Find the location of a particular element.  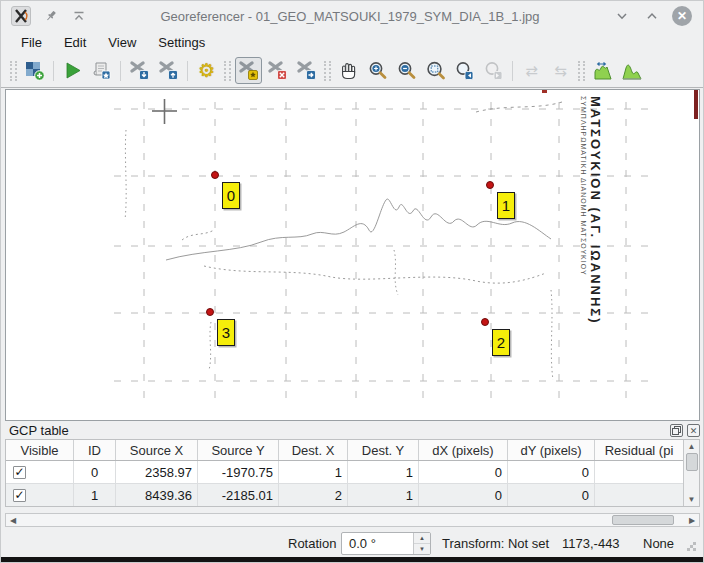

gcp-table-row-0: ✓02358.97-1970.751100 is located at coordinates (352, 472).